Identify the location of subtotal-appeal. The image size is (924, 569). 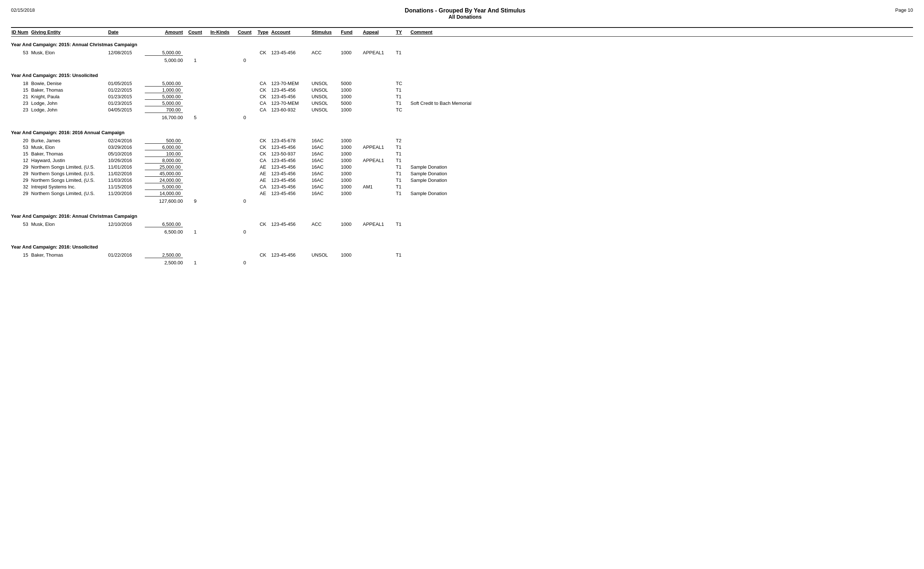
(379, 60).